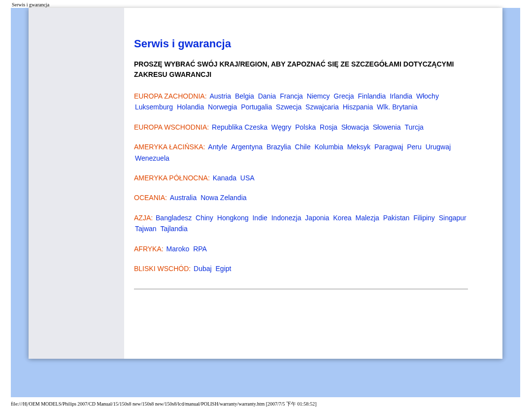  Describe the element at coordinates (190, 107) in the screenshot. I see `country-link: Holandia` at that location.